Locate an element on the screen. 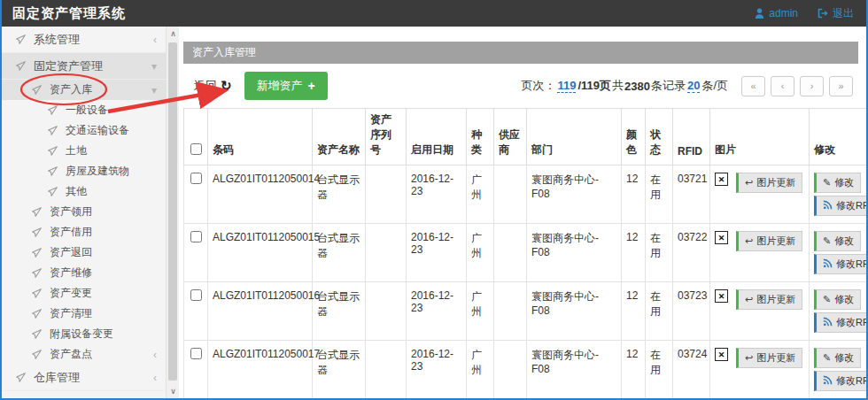  select-all-checkbox is located at coordinates (197, 149).